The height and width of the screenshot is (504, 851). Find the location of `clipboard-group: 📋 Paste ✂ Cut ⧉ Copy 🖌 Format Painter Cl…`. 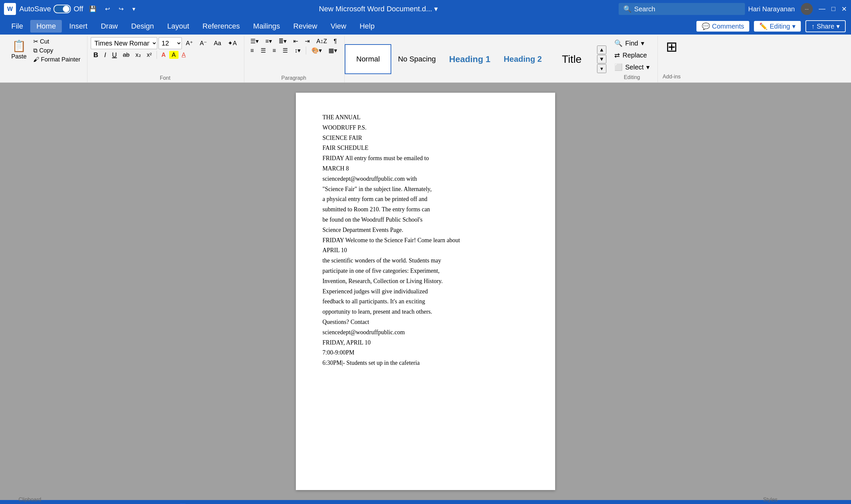

clipboard-group: 📋 Paste ✂ Cut ⧉ Copy 🖌 Format Painter Cl… is located at coordinates (46, 59).